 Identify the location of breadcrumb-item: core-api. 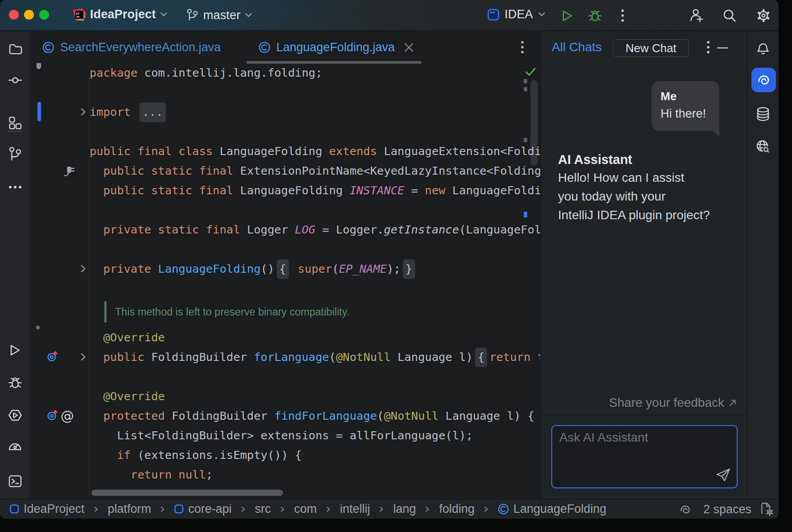
(203, 509).